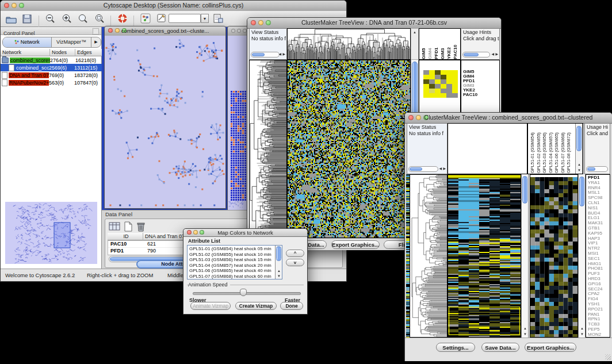  What do you see at coordinates (243, 292) in the screenshot?
I see `animation-slider-thumb` at bounding box center [243, 292].